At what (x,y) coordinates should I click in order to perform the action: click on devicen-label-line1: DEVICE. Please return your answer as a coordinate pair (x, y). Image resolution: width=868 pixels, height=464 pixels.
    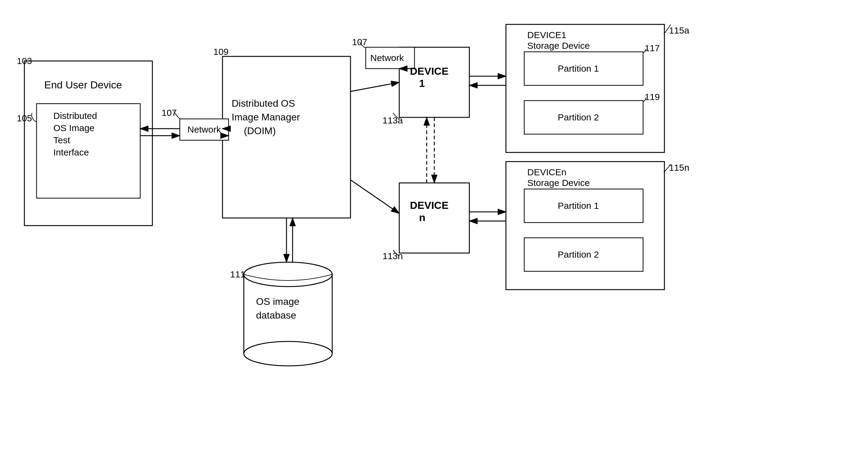
    Looking at the image, I should click on (429, 205).